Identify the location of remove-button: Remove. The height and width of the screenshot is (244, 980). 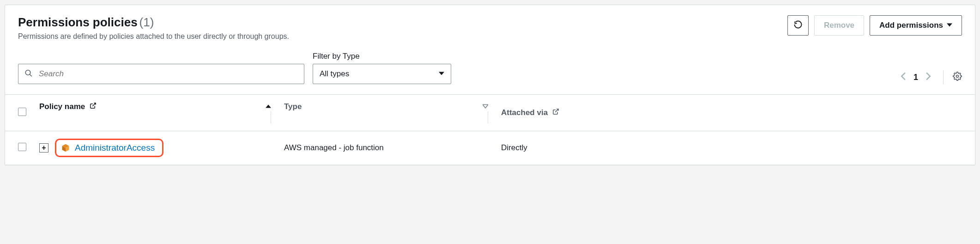
(839, 25).